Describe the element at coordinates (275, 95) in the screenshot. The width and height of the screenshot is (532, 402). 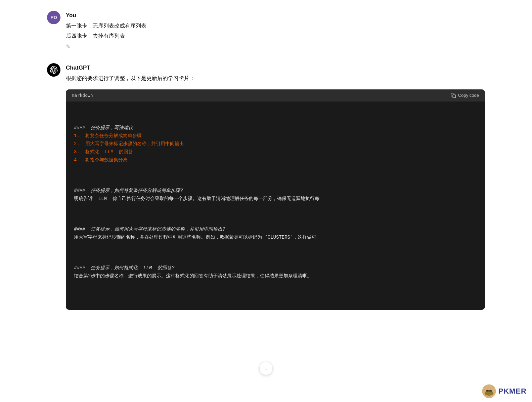
I see `code-block-header: markdown Copy code` at that location.